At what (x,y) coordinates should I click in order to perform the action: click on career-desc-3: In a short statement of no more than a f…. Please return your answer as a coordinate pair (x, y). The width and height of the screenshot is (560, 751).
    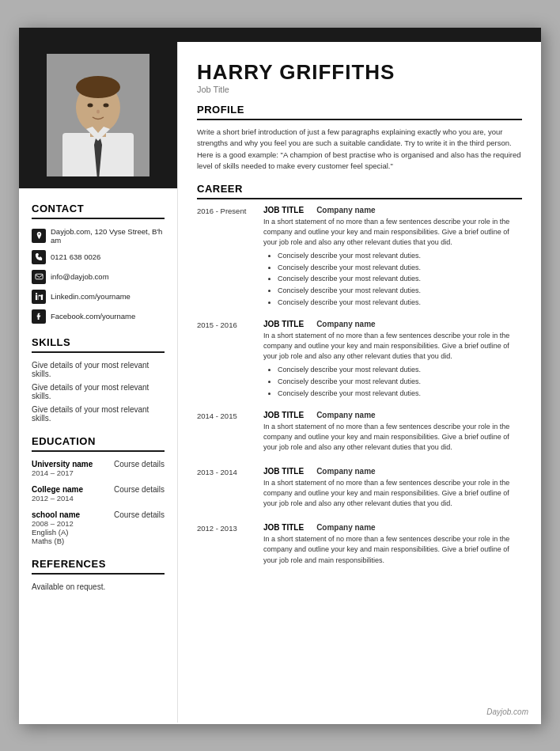
    Looking at the image, I should click on (392, 494).